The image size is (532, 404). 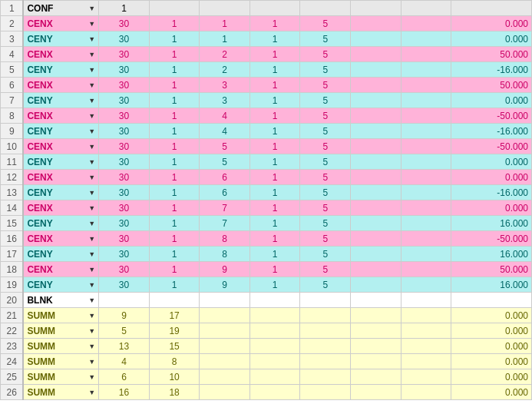 What do you see at coordinates (124, 346) in the screenshot?
I see `data-cell-col1: 13` at bounding box center [124, 346].